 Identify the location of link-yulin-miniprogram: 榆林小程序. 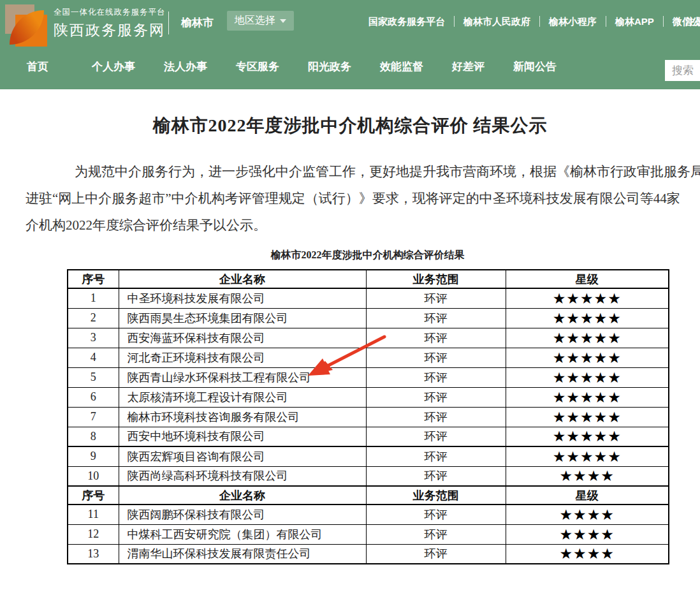
(573, 22).